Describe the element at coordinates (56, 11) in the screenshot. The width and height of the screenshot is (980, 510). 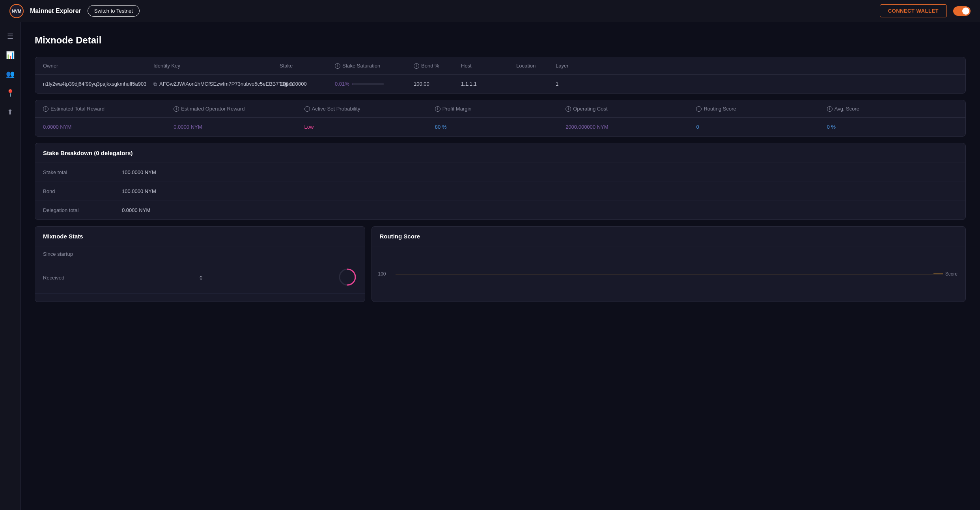
I see `app-title: Mainnet Explorer` at that location.